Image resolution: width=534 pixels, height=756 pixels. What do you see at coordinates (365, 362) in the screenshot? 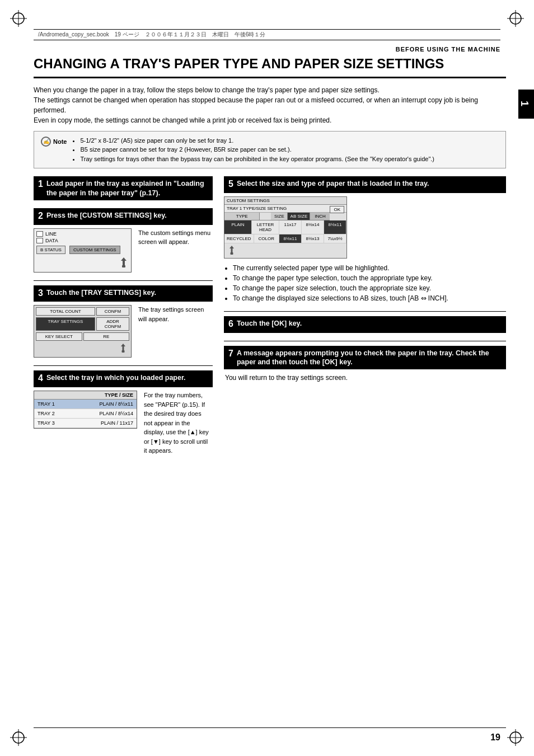
I see `step-7: 7 A message appears prompting you to che…` at bounding box center [365, 362].